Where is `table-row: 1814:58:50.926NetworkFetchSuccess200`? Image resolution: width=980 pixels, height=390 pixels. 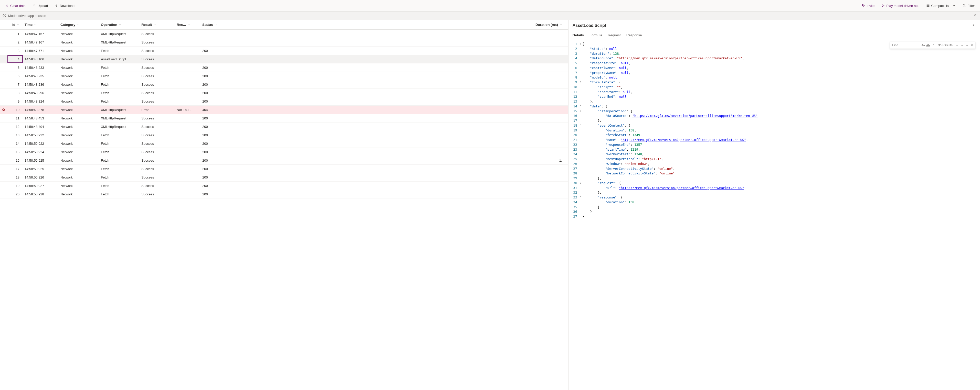 table-row: 1814:58:50.926NetworkFetchSuccess200 is located at coordinates (284, 177).